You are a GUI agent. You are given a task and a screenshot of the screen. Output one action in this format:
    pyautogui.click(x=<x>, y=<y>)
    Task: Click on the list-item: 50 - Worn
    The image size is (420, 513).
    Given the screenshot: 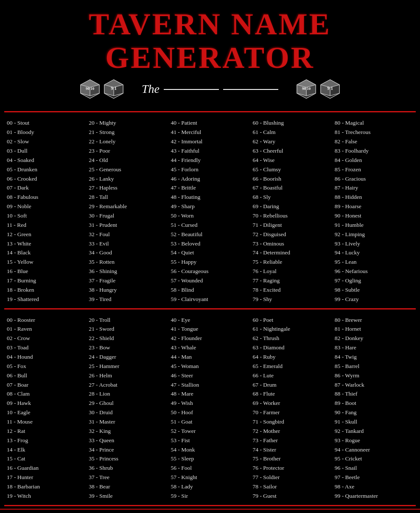 What is the action you would take?
    pyautogui.click(x=210, y=216)
    